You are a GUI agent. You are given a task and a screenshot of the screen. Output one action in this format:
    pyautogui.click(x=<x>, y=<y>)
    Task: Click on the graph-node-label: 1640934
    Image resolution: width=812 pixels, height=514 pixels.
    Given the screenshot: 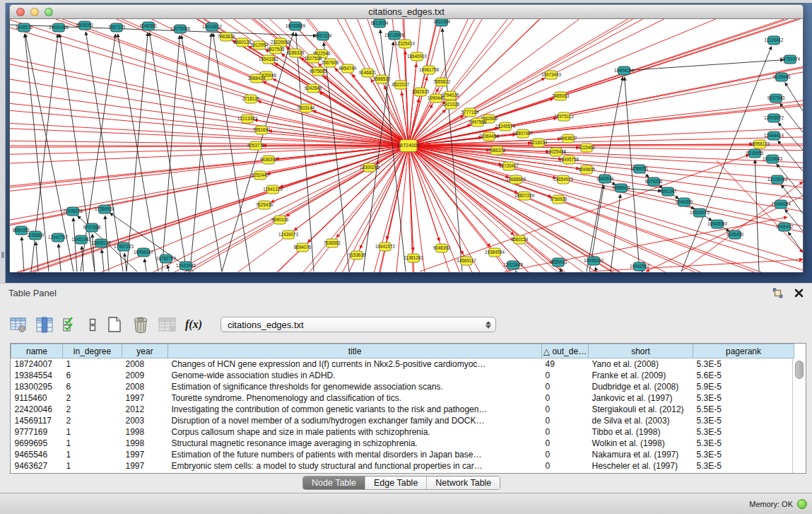 What is the action you would take?
    pyautogui.click(x=605, y=178)
    